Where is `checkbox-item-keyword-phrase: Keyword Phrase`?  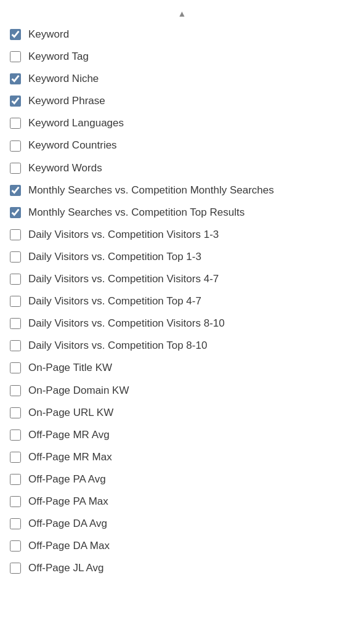 checkbox-item-keyword-phrase: Keyword Phrase is located at coordinates (182, 101).